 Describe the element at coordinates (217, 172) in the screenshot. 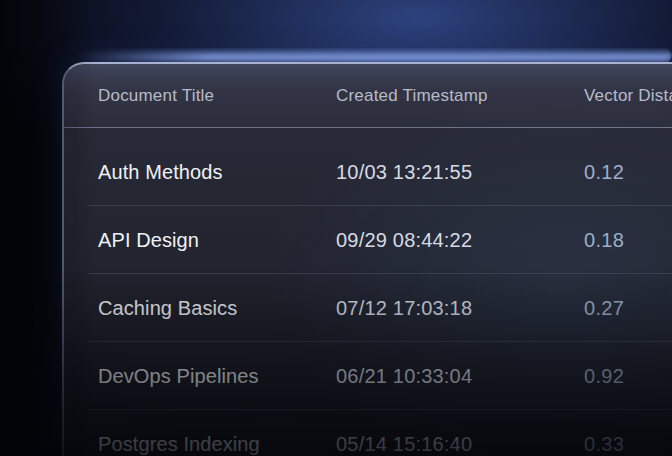

I see `document-title-cell: Auth Methods` at that location.